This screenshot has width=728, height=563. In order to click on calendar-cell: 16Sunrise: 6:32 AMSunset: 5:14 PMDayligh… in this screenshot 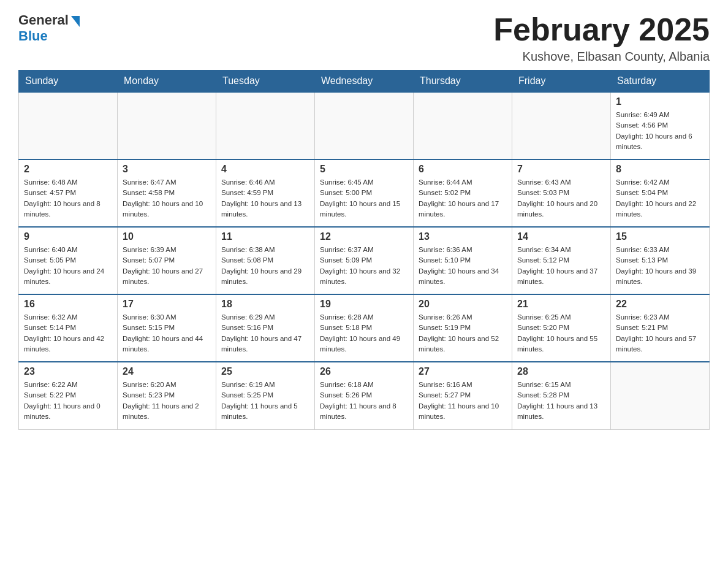, I will do `click(69, 328)`.